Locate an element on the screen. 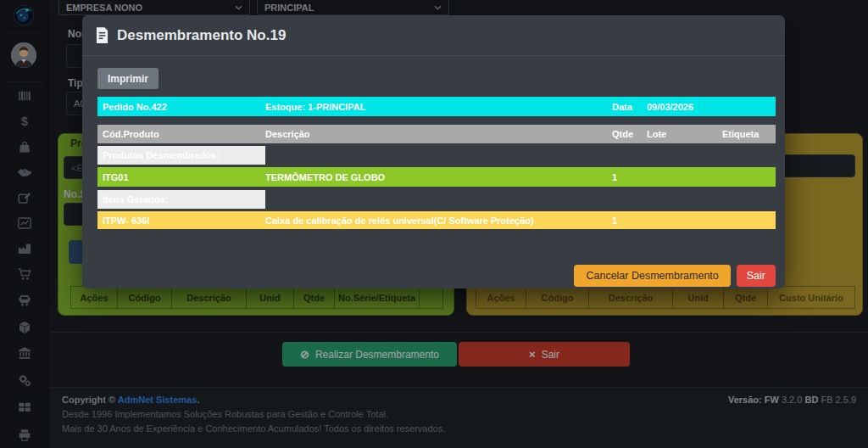 This screenshot has height=448, width=868. cell-descricao: TERMÔMETRO DE GLOBO is located at coordinates (439, 177).